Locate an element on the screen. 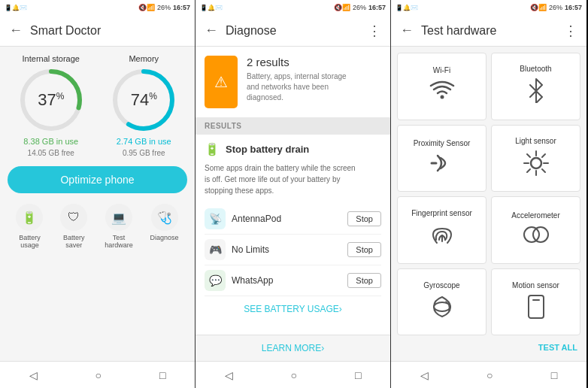 This screenshot has width=588, height=388. app-name-1: No Limits is located at coordinates (286, 250).